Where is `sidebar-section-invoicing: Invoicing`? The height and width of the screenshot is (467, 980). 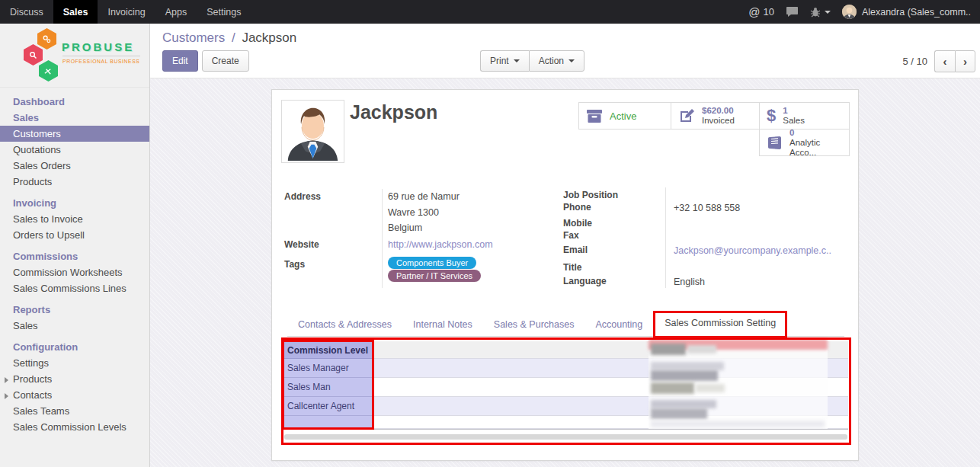 sidebar-section-invoicing: Invoicing is located at coordinates (75, 203).